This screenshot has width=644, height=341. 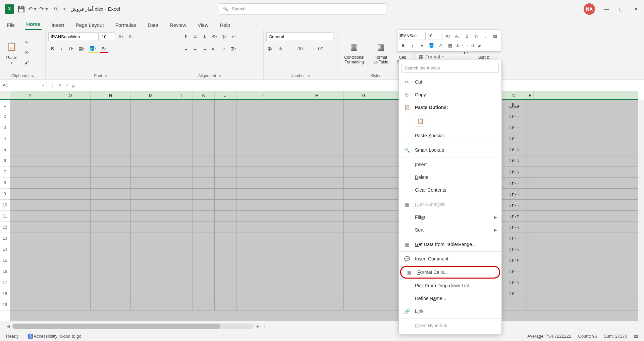 I want to click on context-copy: ⎘Copy, so click(x=450, y=95).